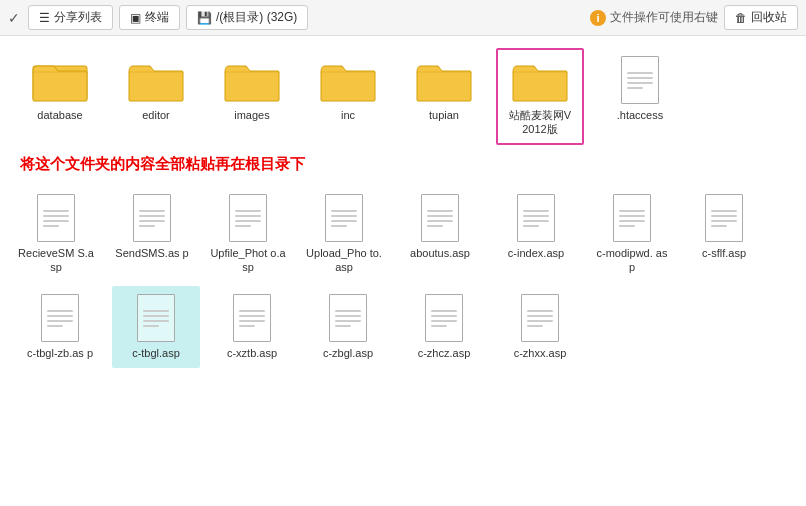 The width and height of the screenshot is (806, 506). What do you see at coordinates (152, 253) in the screenshot?
I see `file-sendsms-label: SendSMS.as p` at bounding box center [152, 253].